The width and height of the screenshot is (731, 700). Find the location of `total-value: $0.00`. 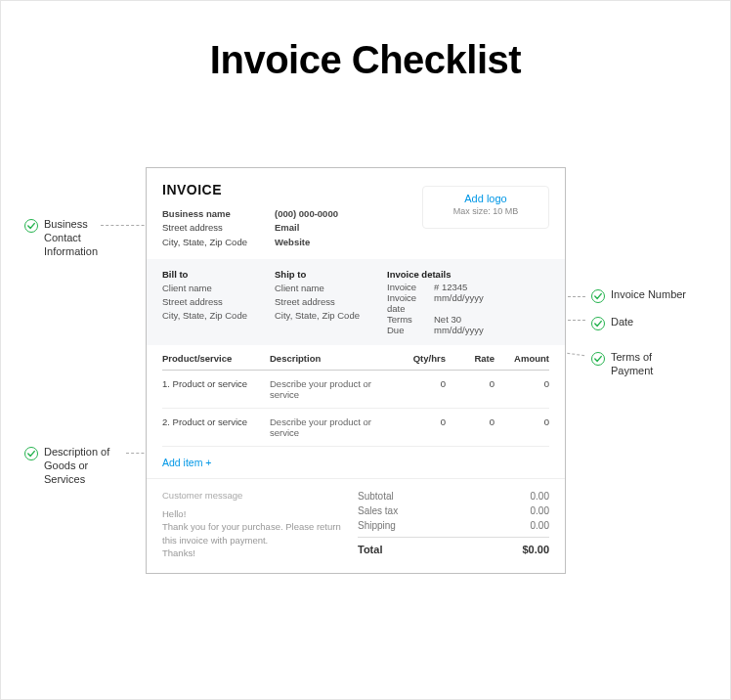

total-value: $0.00 is located at coordinates (536, 549).